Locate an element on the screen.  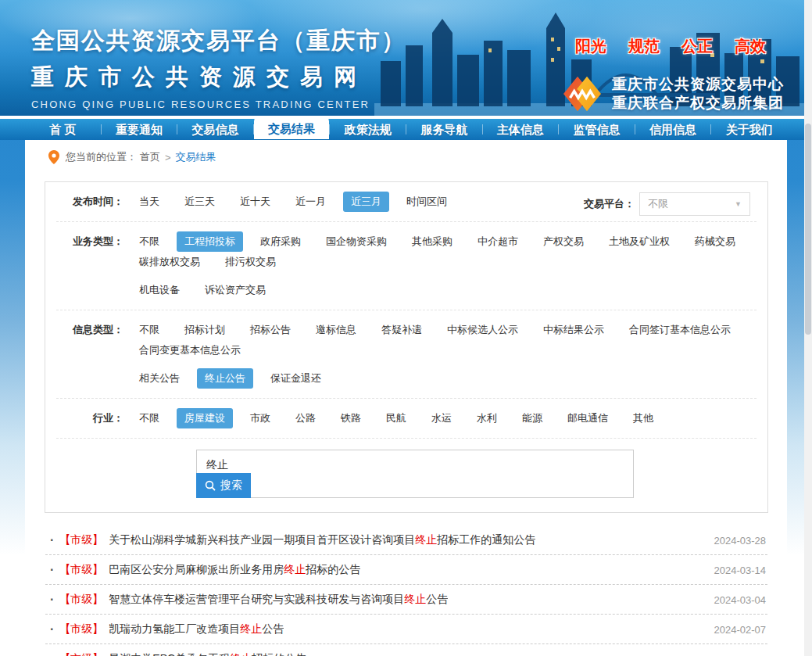
filter-label: 业务类型： is located at coordinates (90, 266).